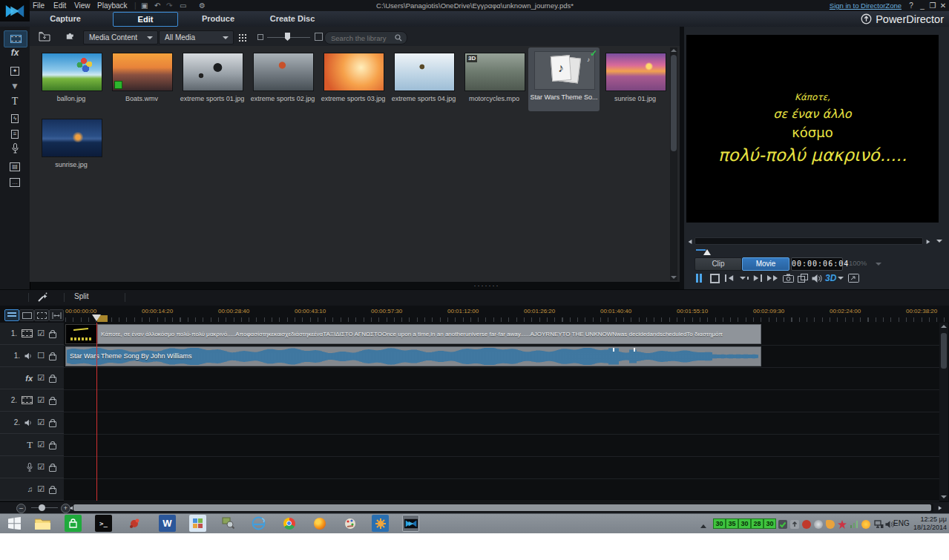 This screenshot has width=949, height=560. I want to click on library-item: extreme sports 02.jpg, so click(283, 81).